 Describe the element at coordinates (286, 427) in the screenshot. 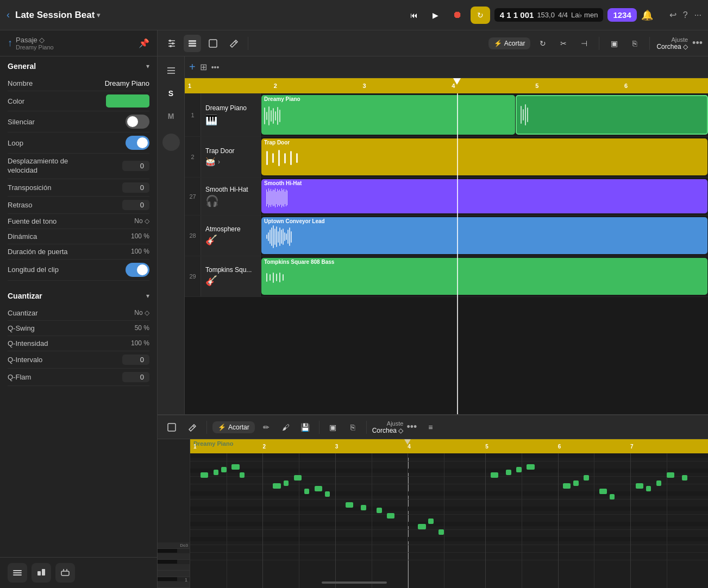

I see `pr-brush-button: 🖌` at that location.